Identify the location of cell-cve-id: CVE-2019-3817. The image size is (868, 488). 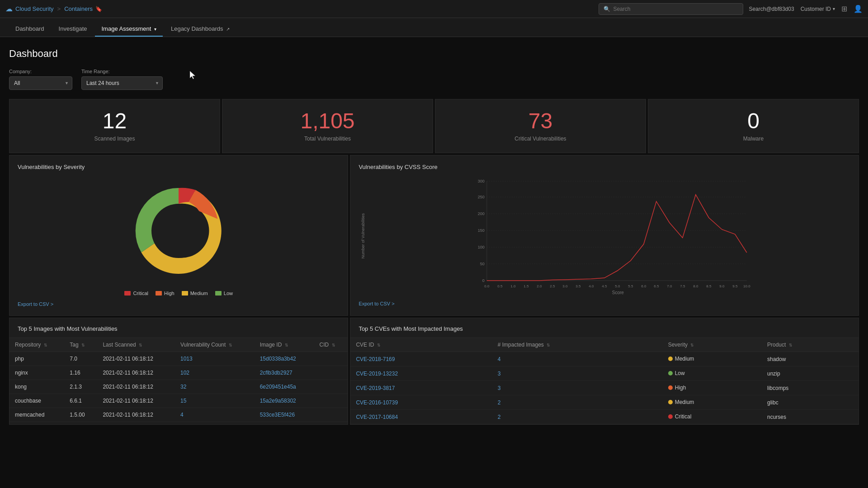
(421, 388).